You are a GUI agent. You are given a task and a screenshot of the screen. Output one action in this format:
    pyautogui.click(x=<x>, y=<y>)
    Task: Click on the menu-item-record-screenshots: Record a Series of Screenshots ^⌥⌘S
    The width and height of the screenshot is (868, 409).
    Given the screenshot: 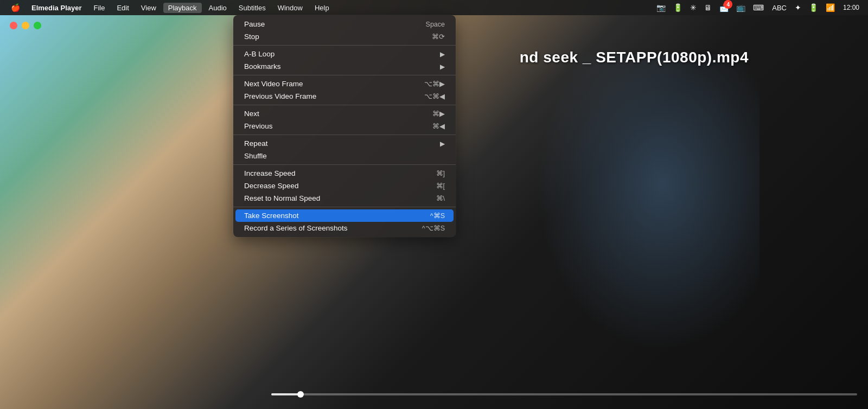 What is the action you would take?
    pyautogui.click(x=344, y=228)
    